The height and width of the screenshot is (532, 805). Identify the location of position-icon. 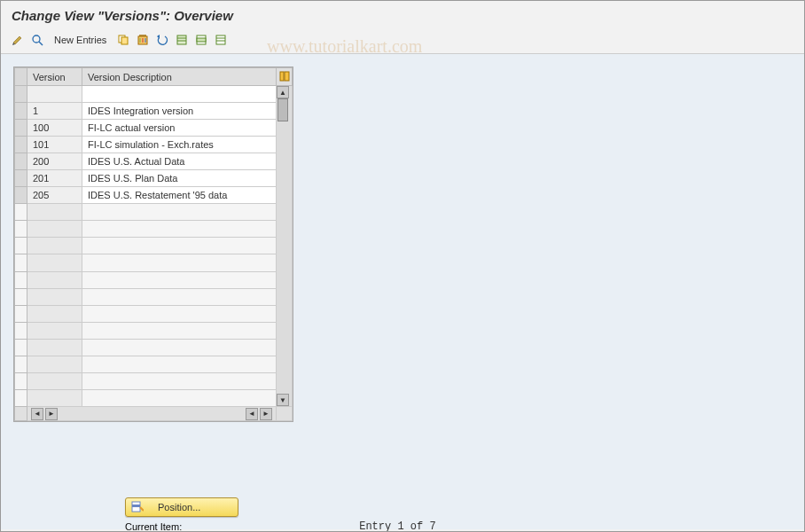
(137, 507).